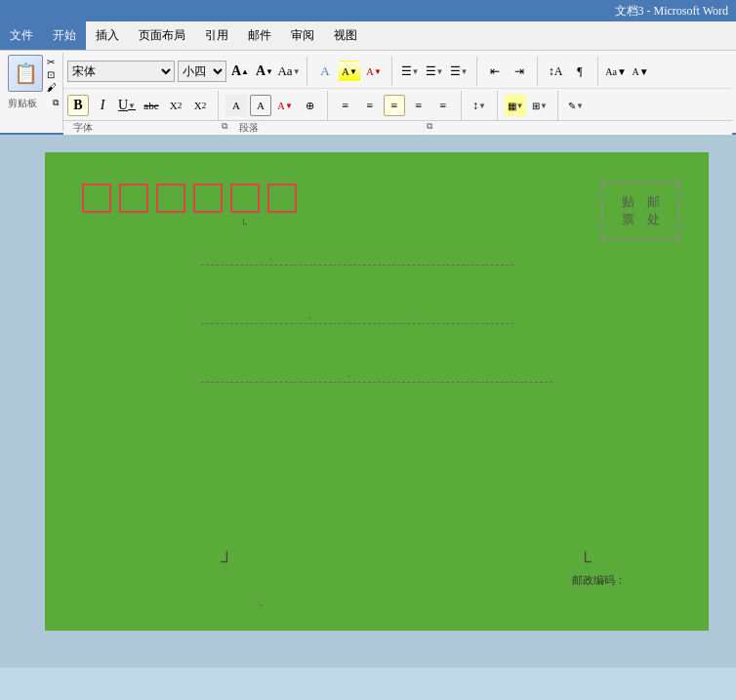 The width and height of the screenshot is (736, 700). I want to click on bold-button: B, so click(78, 105).